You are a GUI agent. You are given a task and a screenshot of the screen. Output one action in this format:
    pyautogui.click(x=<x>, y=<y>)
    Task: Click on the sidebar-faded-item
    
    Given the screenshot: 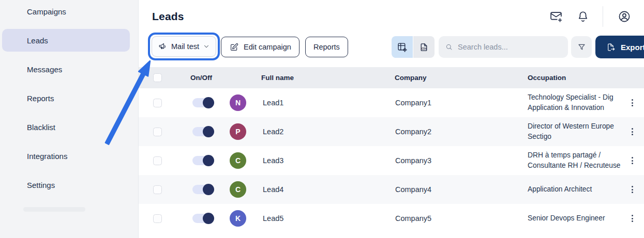 What is the action you would take?
    pyautogui.click(x=54, y=210)
    